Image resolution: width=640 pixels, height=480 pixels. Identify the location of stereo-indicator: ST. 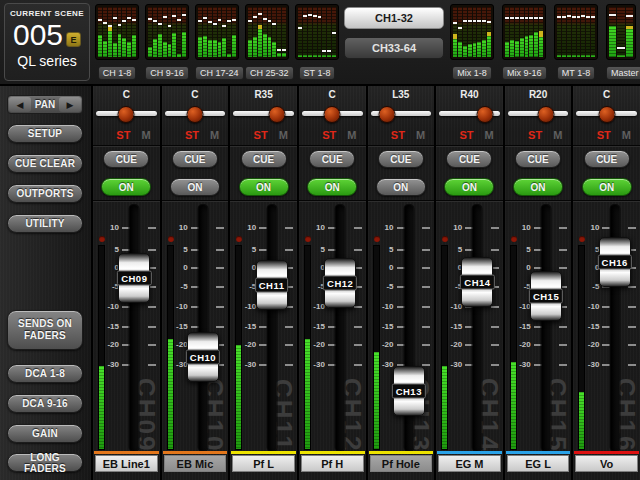
(398, 135).